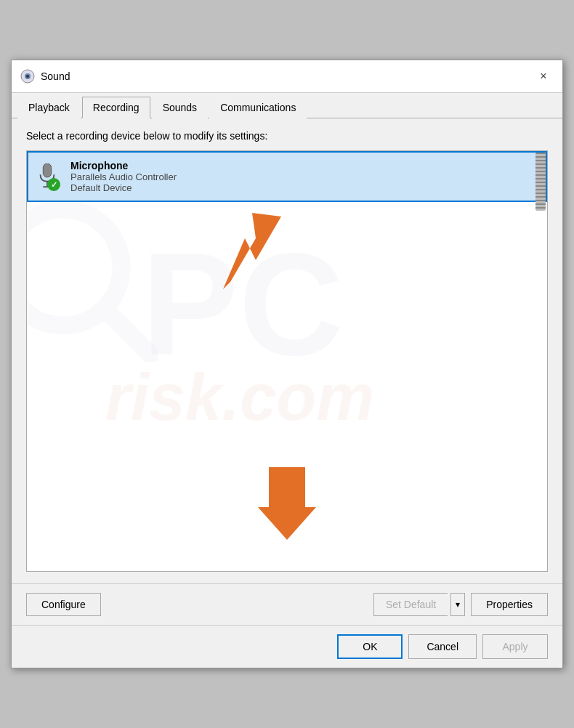  What do you see at coordinates (287, 312) in the screenshot?
I see `watermark-pc: PC` at bounding box center [287, 312].